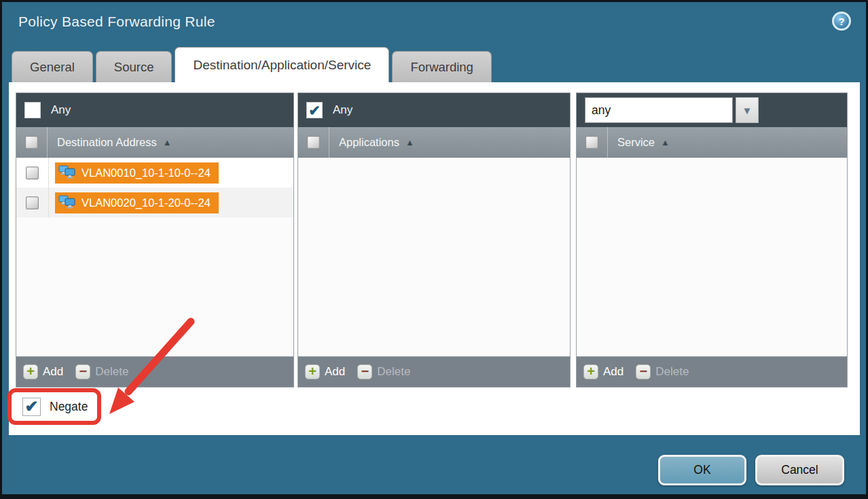 This screenshot has width=868, height=499. Describe the element at coordinates (369, 143) in the screenshot. I see `applications-column-title: Applications` at that location.